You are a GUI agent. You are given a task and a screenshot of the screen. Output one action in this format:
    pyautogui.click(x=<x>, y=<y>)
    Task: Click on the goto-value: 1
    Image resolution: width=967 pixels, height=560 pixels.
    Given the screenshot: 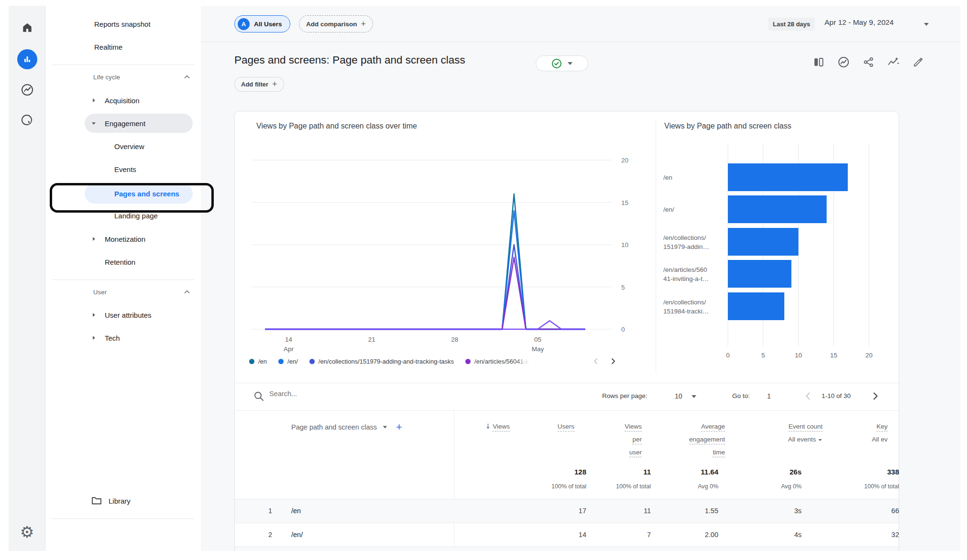 What is the action you would take?
    pyautogui.click(x=769, y=396)
    